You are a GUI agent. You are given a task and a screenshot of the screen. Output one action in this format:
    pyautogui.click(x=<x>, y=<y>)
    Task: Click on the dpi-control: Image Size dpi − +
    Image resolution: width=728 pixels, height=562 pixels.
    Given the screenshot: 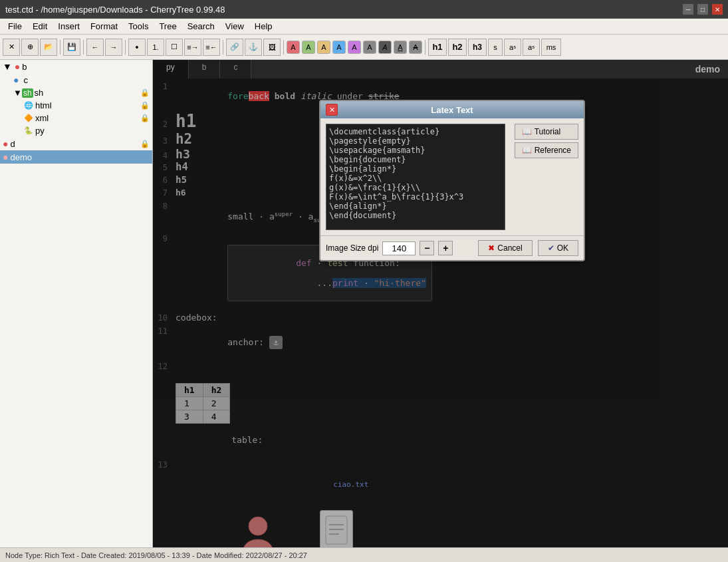 What is the action you would take?
    pyautogui.click(x=390, y=248)
    